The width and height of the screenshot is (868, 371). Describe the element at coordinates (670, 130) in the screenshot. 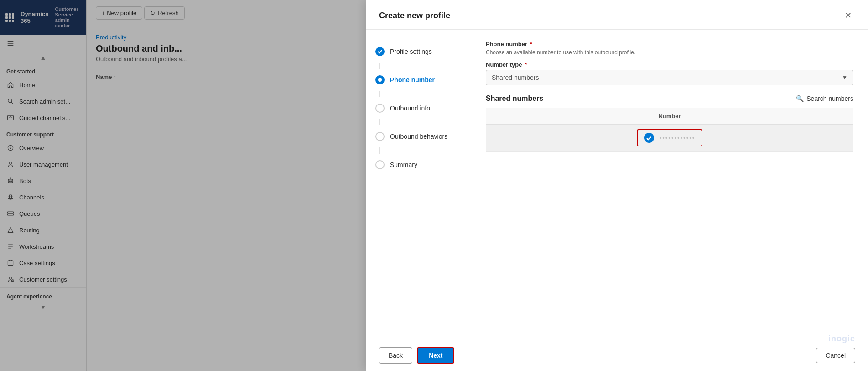

I see `numbers-table: Number ••••••••••••` at that location.